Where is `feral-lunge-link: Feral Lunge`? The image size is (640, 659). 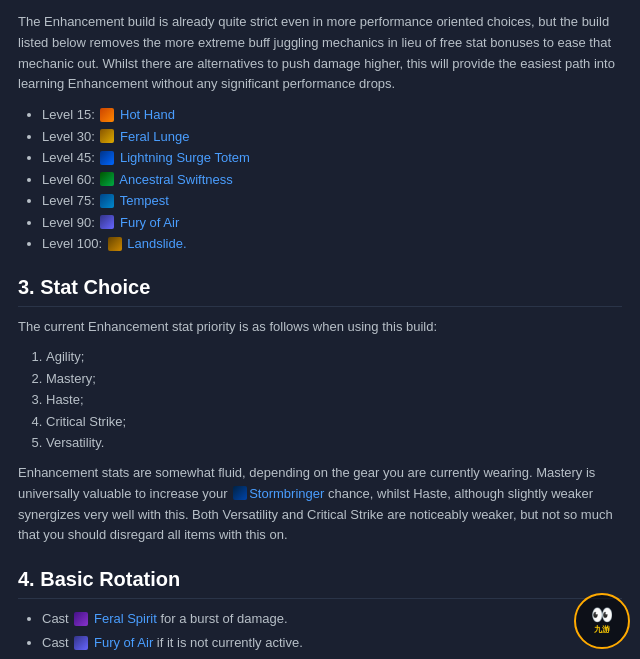 feral-lunge-link: Feral Lunge is located at coordinates (154, 136).